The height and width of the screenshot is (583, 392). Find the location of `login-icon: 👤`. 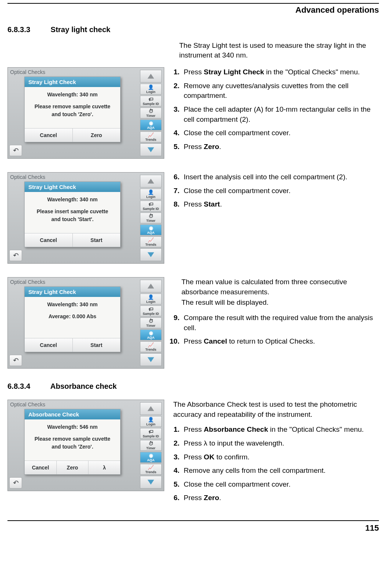

login-icon: 👤 is located at coordinates (151, 420).